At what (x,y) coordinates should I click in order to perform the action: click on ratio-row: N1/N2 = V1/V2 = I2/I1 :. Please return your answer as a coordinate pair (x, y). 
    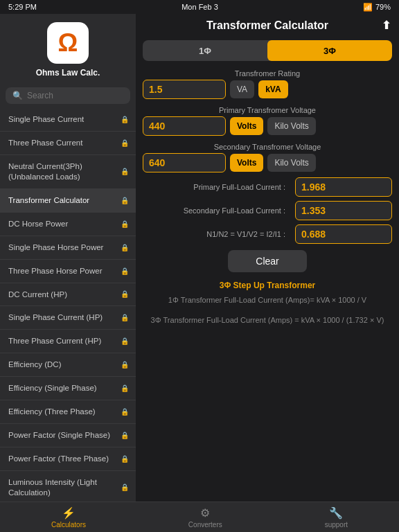
    Looking at the image, I should click on (267, 234).